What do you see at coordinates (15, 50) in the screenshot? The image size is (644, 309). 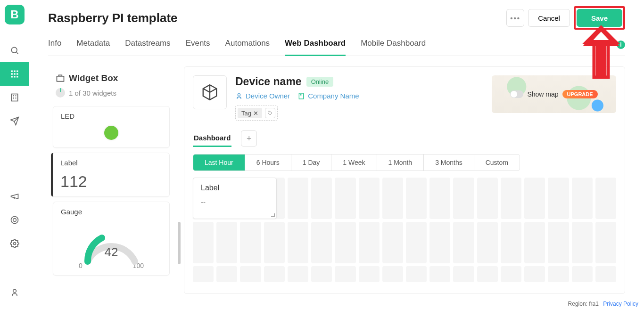 I see `nav-search-icon` at bounding box center [15, 50].